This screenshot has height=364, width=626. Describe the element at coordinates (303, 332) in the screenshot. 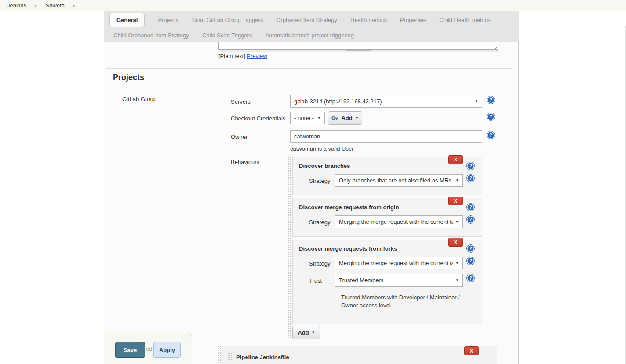

I see `add-behaviour-label: Add` at that location.